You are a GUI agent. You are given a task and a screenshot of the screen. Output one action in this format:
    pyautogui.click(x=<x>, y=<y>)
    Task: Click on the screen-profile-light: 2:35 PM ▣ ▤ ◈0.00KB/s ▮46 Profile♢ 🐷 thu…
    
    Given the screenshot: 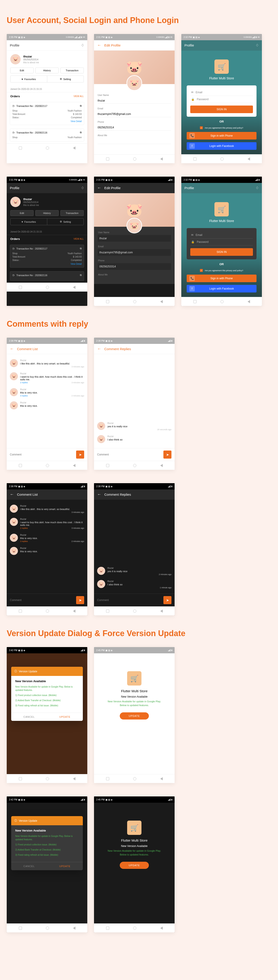 What is the action you would take?
    pyautogui.click(x=47, y=99)
    